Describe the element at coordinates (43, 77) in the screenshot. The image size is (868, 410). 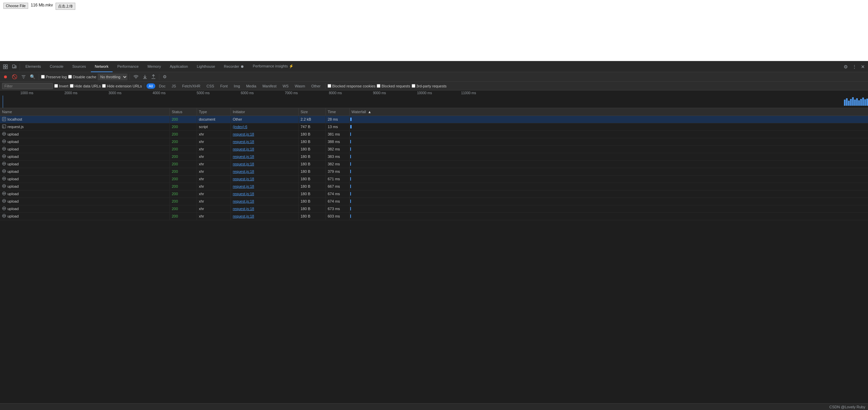
I see `preserve-log-checkbox` at that location.